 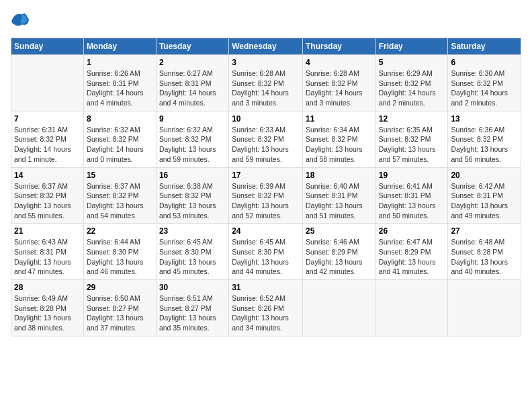 What do you see at coordinates (120, 231) in the screenshot?
I see `day-number: 22` at bounding box center [120, 231].